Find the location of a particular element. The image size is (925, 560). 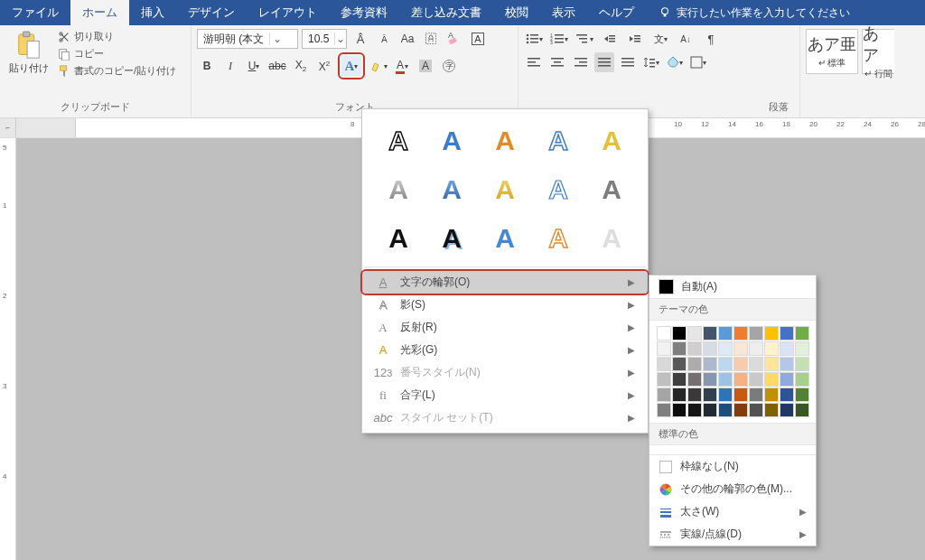

superscript-button: X2 is located at coordinates (324, 66).